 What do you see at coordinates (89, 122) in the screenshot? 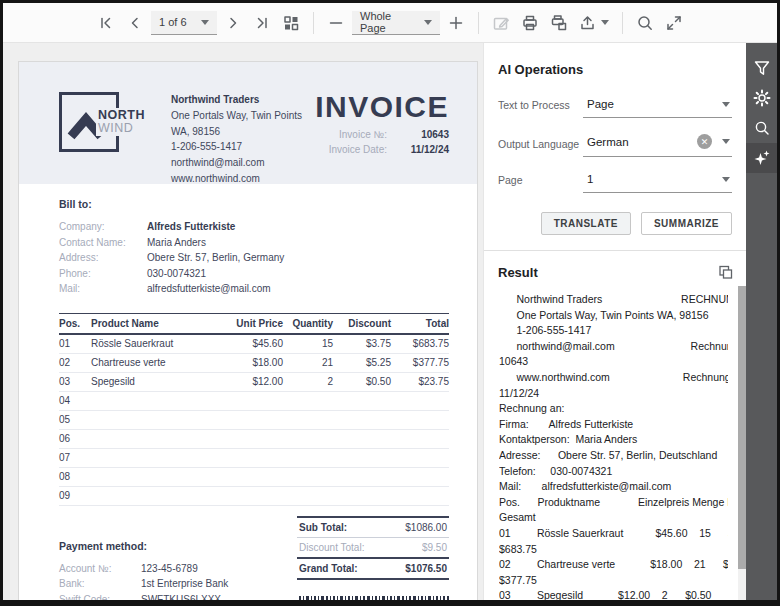
I see `northwind-logo: NORTH WIND` at bounding box center [89, 122].